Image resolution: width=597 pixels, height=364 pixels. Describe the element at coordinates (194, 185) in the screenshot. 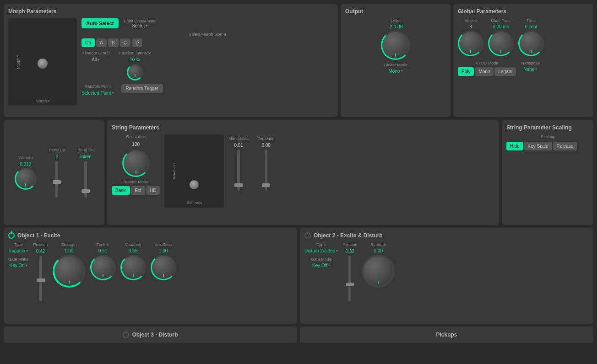

I see `pad-dot` at that location.